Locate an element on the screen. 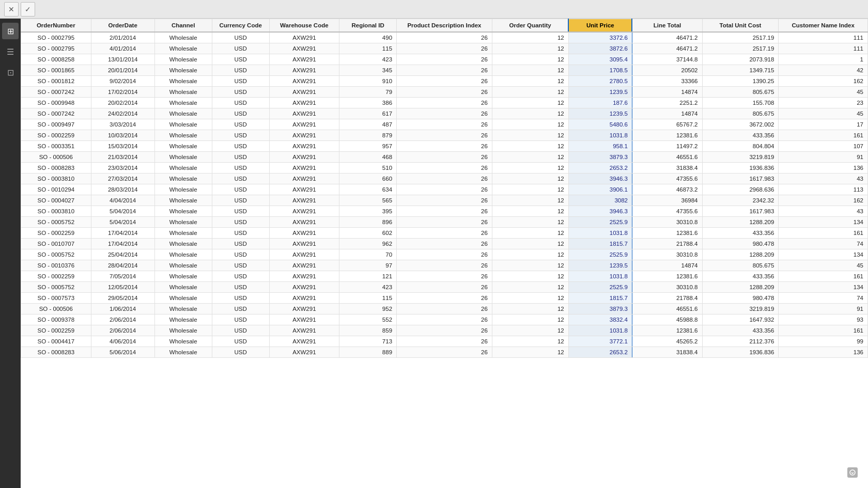 The height and width of the screenshot is (488, 868). table-row: SO - 000575212/05/2014WholesaleUSDAXW291… is located at coordinates (444, 287).